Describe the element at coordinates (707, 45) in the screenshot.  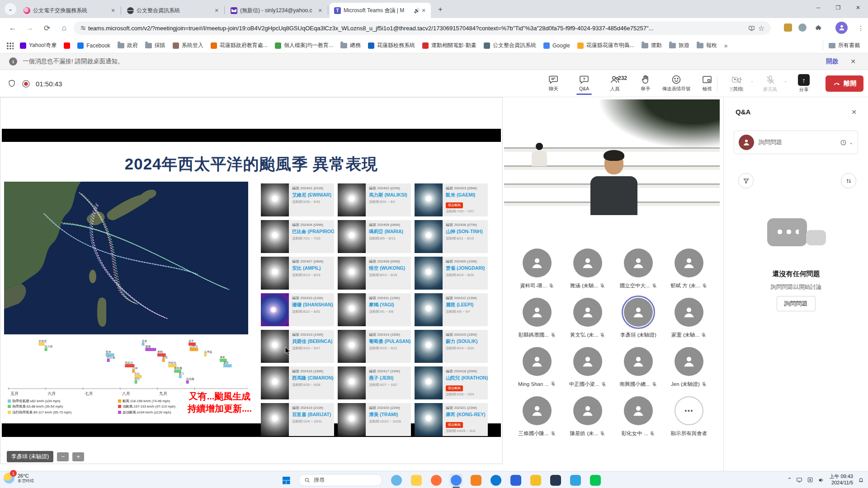
I see `bookmark-item: 報稅` at that location.